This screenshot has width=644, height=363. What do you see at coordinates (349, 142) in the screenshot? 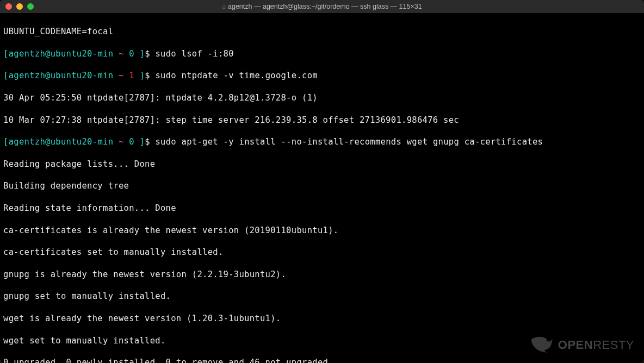
I see `command-text: sudo apt-get -y install --no-install-rec…` at bounding box center [349, 142].